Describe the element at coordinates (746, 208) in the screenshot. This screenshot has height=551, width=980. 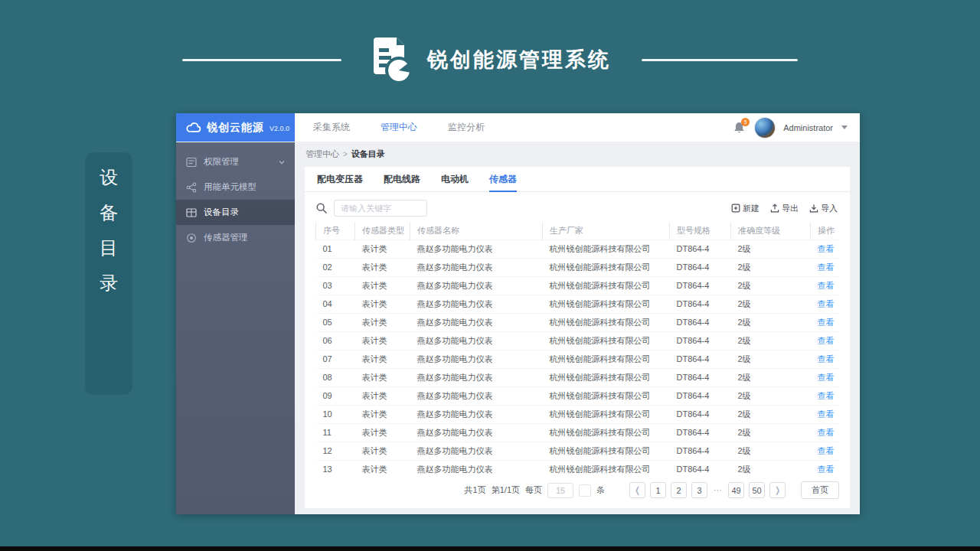
I see `create-button: 新建` at that location.